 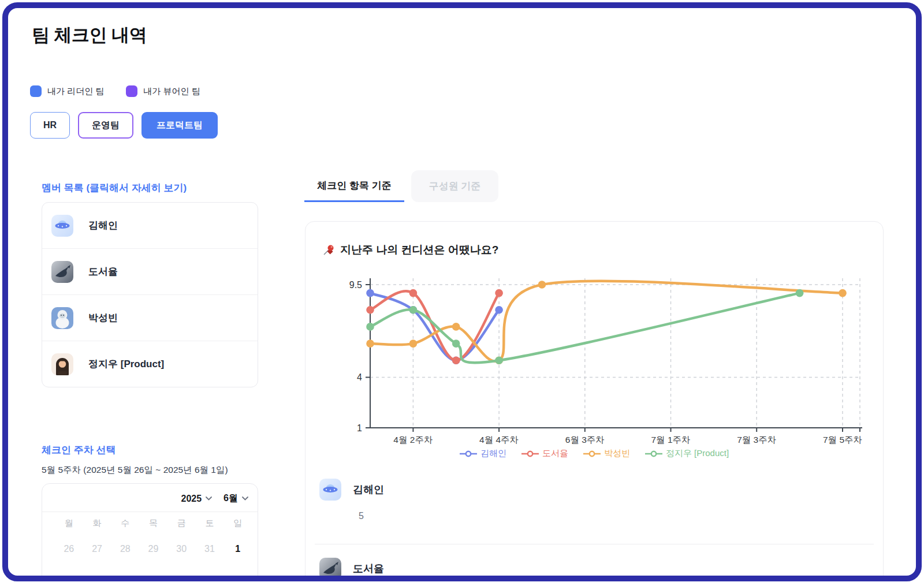 What do you see at coordinates (597, 500) in the screenshot?
I see `member-answer-row: 김해인5` at bounding box center [597, 500].